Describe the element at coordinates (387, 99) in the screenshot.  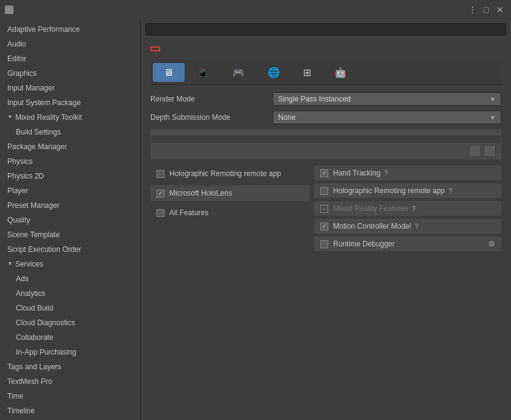
I see `settings-dropdown-0: Single Pass Instanced▼` at that location.